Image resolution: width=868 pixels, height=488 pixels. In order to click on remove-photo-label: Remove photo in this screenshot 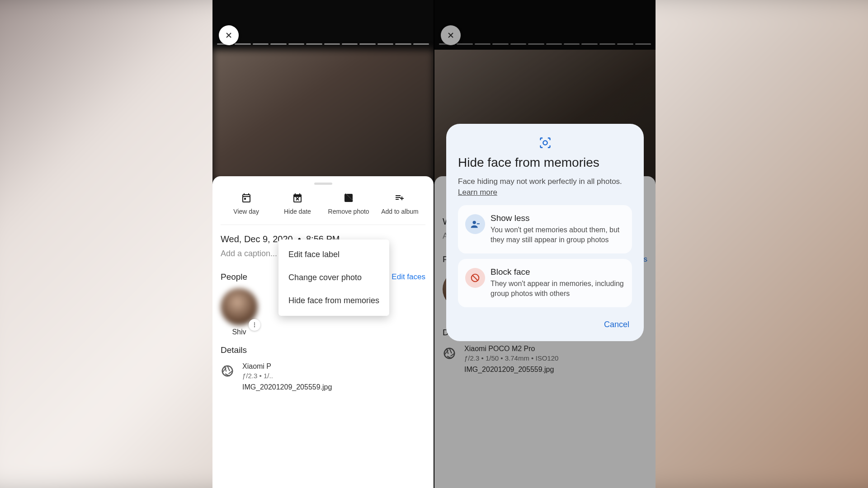, I will do `click(349, 211)`.